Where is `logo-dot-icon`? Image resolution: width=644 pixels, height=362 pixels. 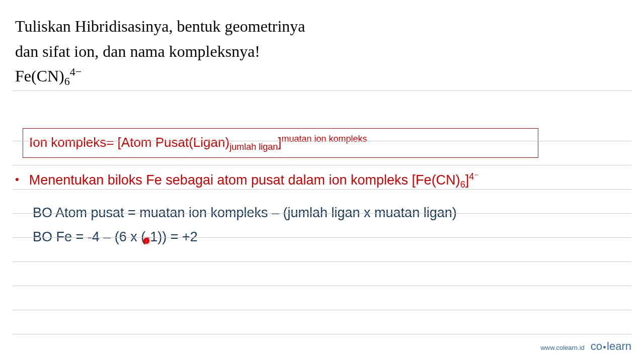
logo-dot-icon is located at coordinates (605, 347).